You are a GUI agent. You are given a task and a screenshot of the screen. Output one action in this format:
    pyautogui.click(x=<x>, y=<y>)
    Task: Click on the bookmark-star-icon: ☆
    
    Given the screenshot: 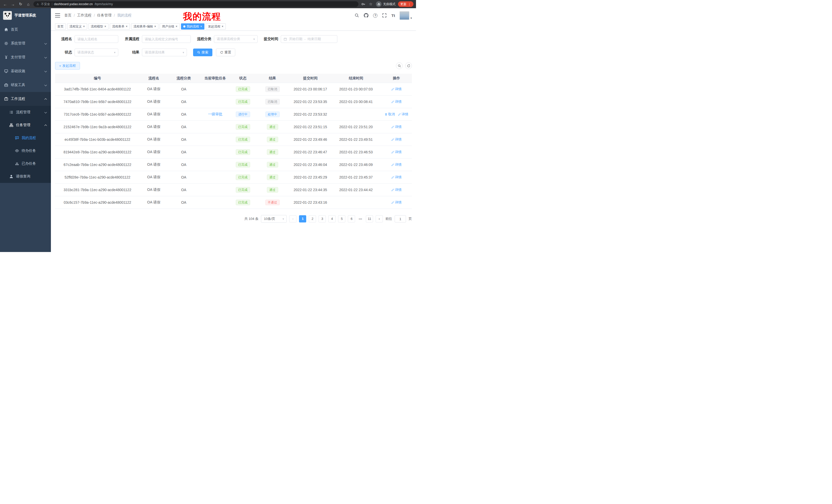 What is the action you would take?
    pyautogui.click(x=371, y=4)
    